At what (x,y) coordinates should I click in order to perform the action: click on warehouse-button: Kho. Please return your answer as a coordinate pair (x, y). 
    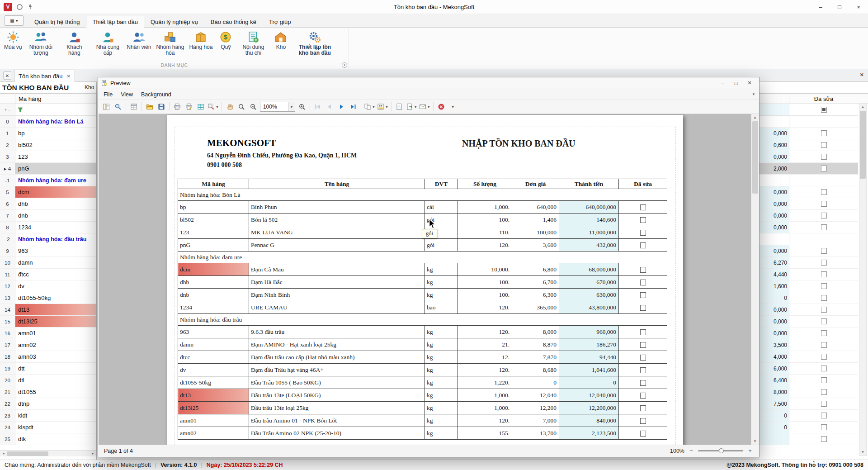
    Looking at the image, I should click on (281, 43).